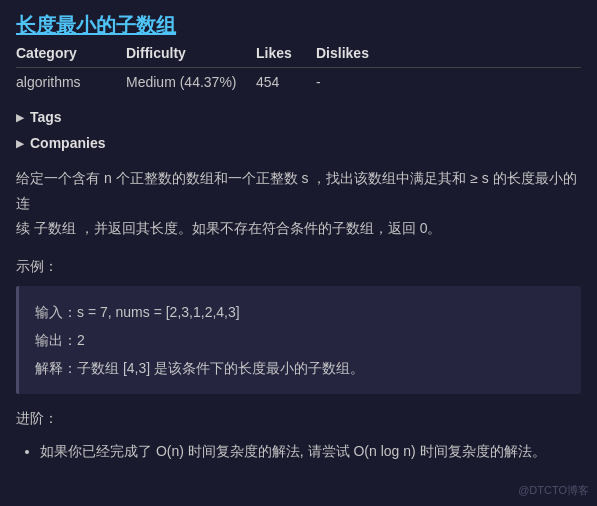 This screenshot has height=506, width=597. Describe the element at coordinates (191, 82) in the screenshot. I see `cell-difficulty: Medium (44.37%)` at that location.